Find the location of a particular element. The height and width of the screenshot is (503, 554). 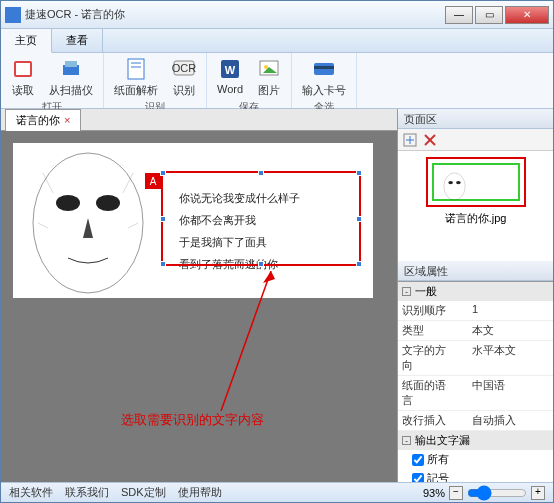

document-tab-close-icon: × is located at coordinates (67, 120).